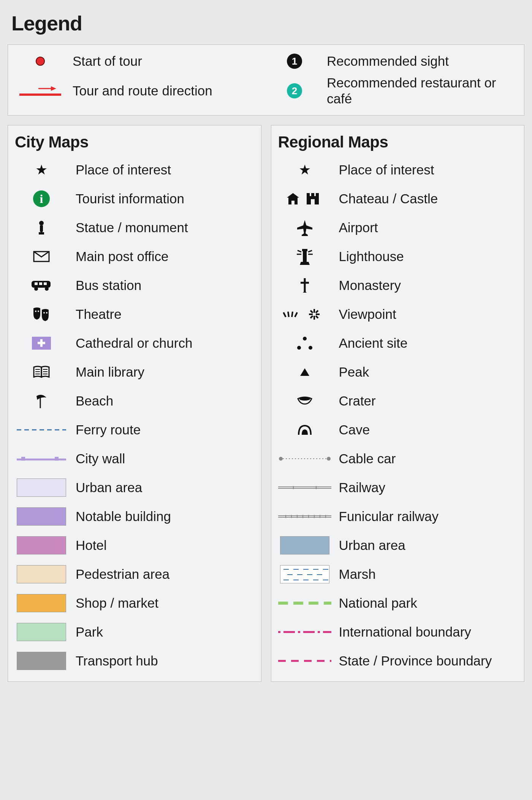  Describe the element at coordinates (41, 632) in the screenshot. I see `park-swatch` at that location.